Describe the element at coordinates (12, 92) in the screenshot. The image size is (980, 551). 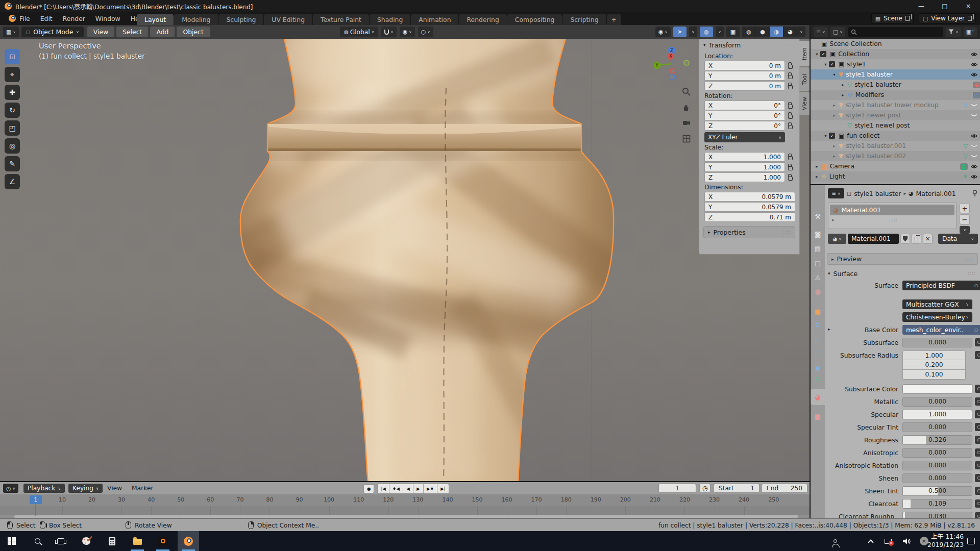
I see `tool-move: ✚` at that location.